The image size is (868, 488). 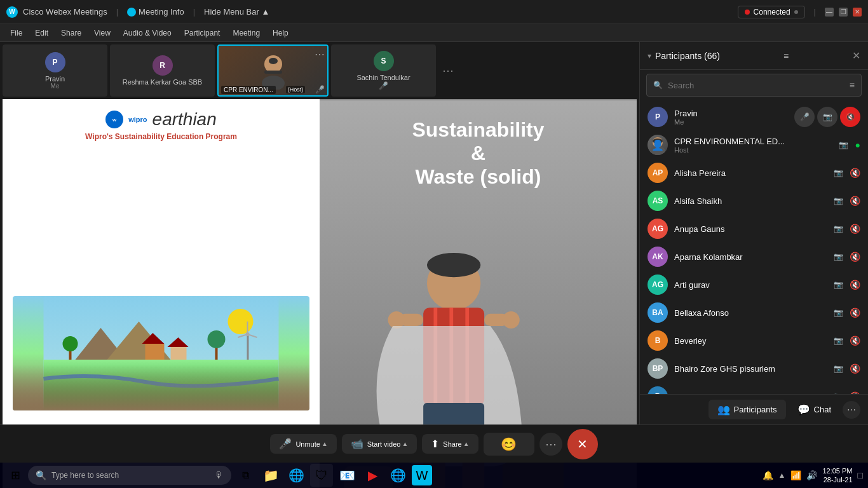 I want to click on taskbar-app-media: ▶, so click(x=372, y=475).